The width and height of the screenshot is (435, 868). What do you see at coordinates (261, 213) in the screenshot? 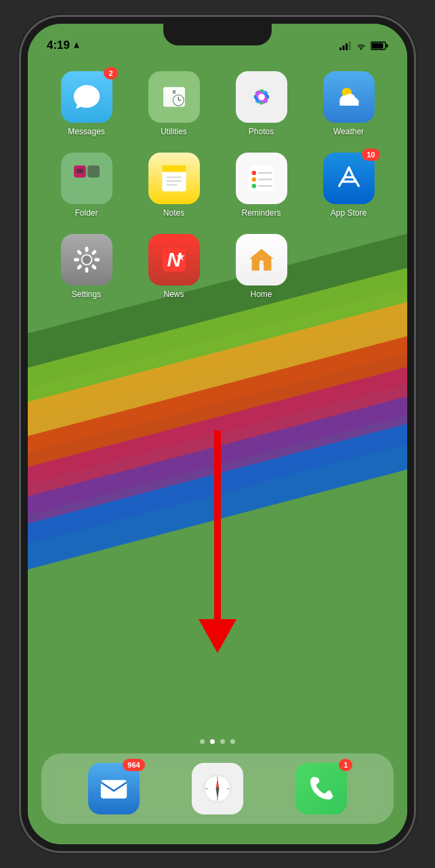
I see `reminders-label: Reminders` at bounding box center [261, 213].